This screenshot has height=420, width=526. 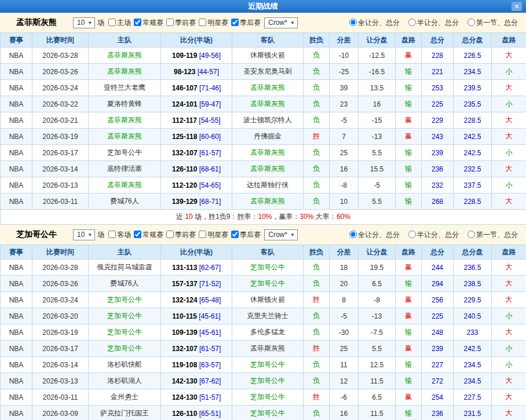 What do you see at coordinates (244, 23) in the screenshot?
I see `filter-checkbox-playoffs-0: 季后赛` at bounding box center [244, 23].